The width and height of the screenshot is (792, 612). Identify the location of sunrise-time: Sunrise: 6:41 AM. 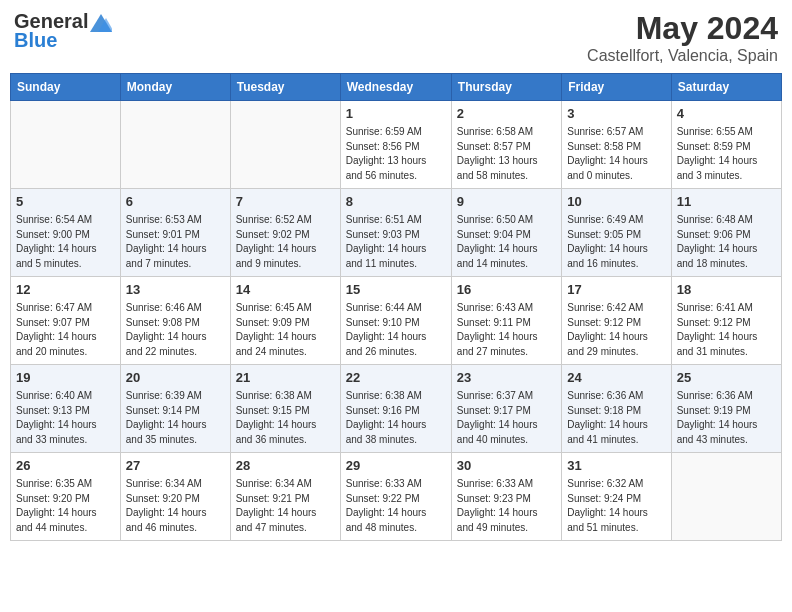
(726, 308).